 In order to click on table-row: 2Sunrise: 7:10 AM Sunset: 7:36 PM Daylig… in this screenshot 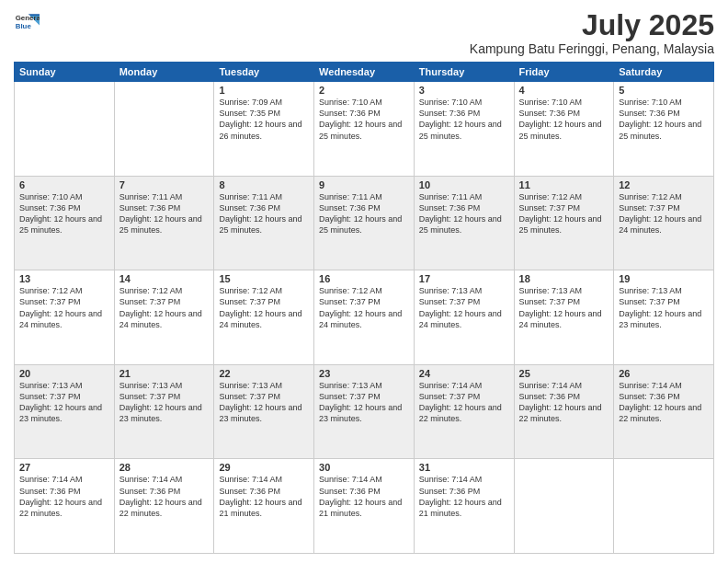, I will do `click(364, 129)`.